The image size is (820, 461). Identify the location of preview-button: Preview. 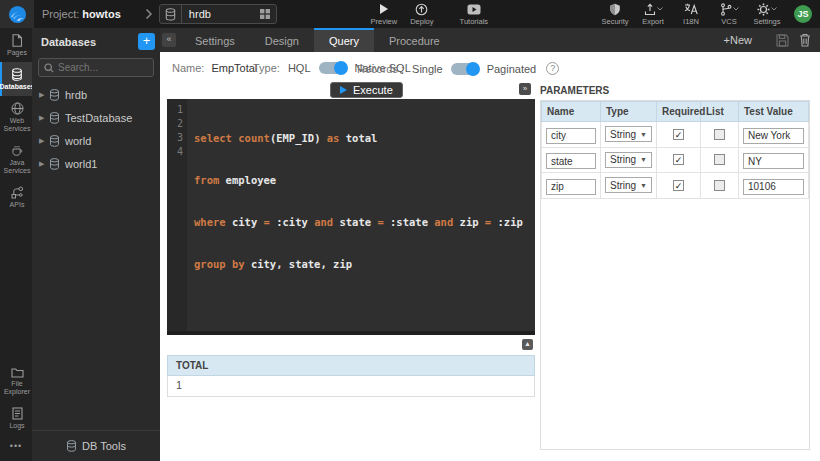
(384, 14).